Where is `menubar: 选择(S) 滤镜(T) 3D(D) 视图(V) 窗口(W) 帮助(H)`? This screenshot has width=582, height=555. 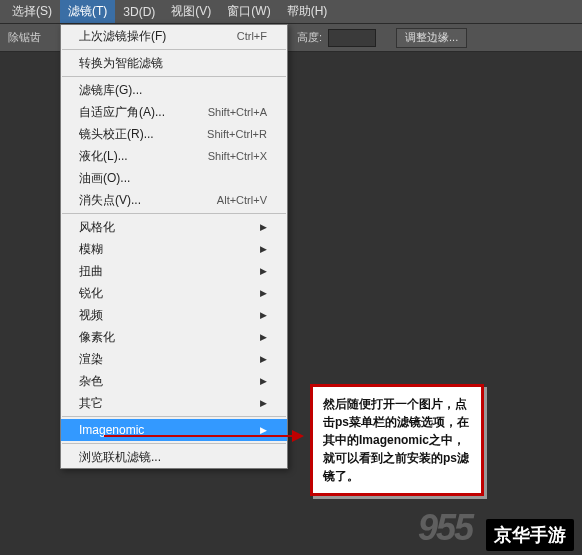
menubar: 选择(S) 滤镜(T) 3D(D) 视图(V) 窗口(W) 帮助(H) is located at coordinates (291, 12).